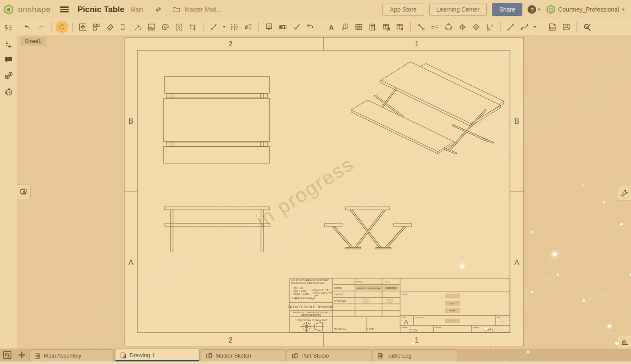  What do you see at coordinates (9, 92) in the screenshot?
I see `history-icon` at bounding box center [9, 92].